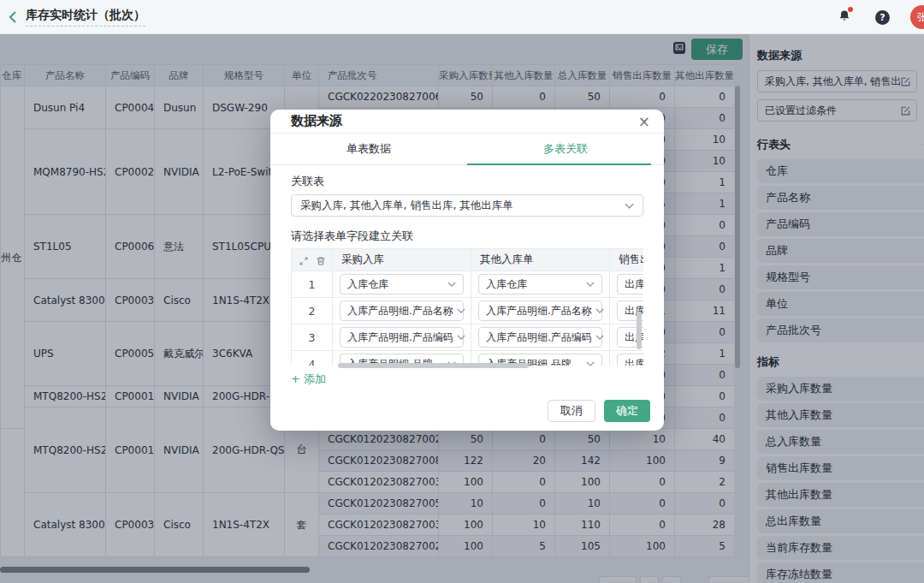  I want to click on field-mapping-table-wrap: 采购入库其他入库单销售出库1入库仓库入库仓库出库仓2入库产品明细.产品名称入库产…, so click(467, 306).